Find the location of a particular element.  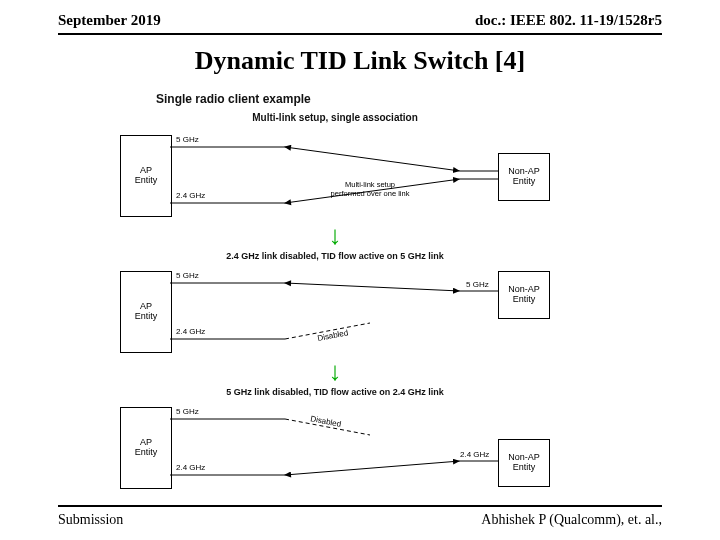

panel-setup: AP Entity Non-AP Entity 5 GHz 2.4 GHz Mu… is located at coordinates (335, 175).